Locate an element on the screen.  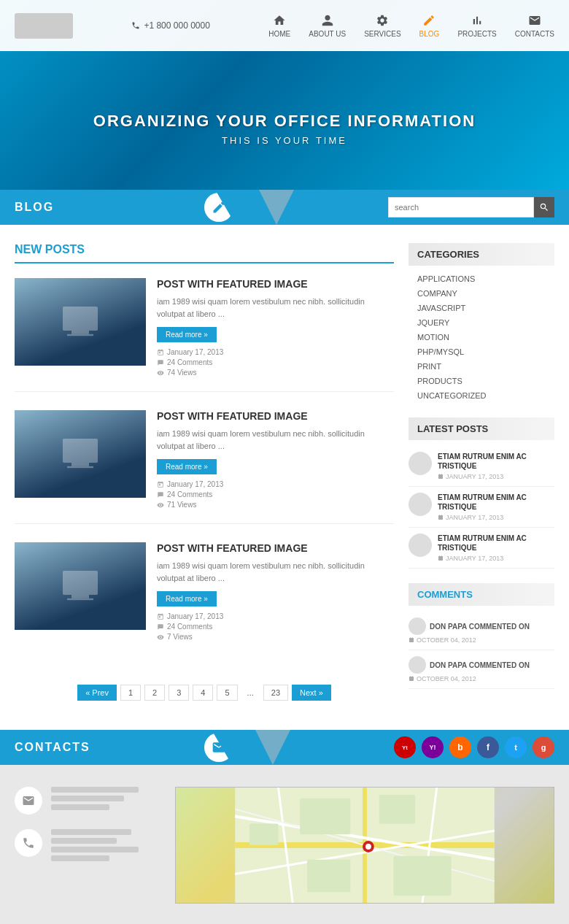
prev-page-button: « Prev is located at coordinates (97, 693).